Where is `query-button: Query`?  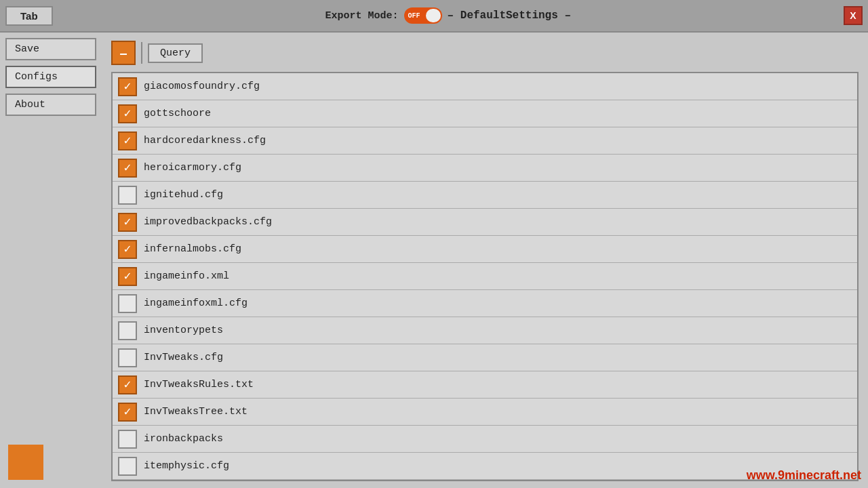
query-button: Query is located at coordinates (175, 53).